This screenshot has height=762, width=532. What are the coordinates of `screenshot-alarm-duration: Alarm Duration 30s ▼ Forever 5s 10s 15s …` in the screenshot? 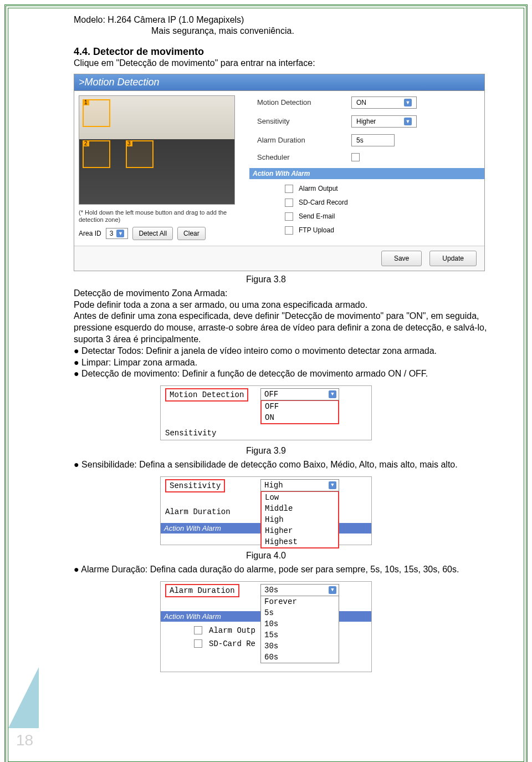 It's located at (266, 627).